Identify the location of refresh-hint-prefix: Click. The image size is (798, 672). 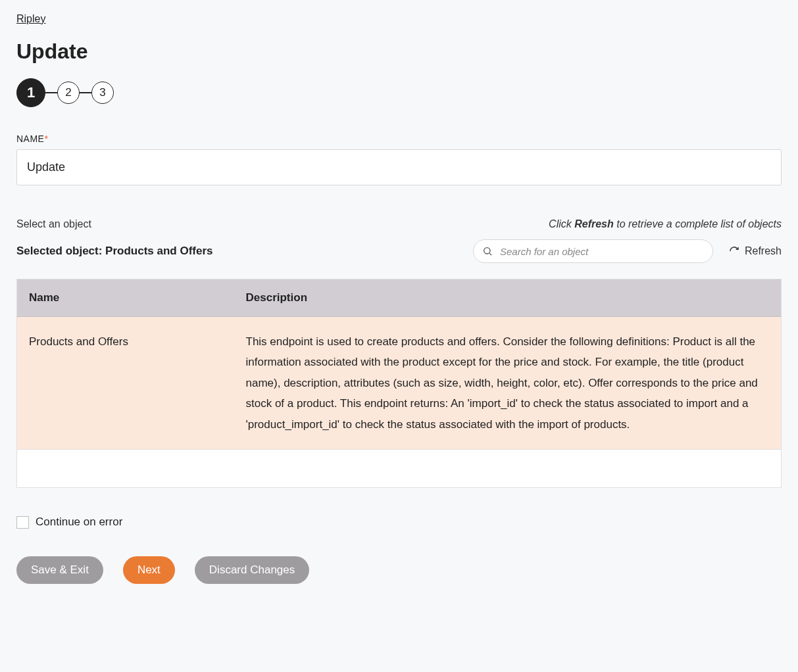
(562, 224).